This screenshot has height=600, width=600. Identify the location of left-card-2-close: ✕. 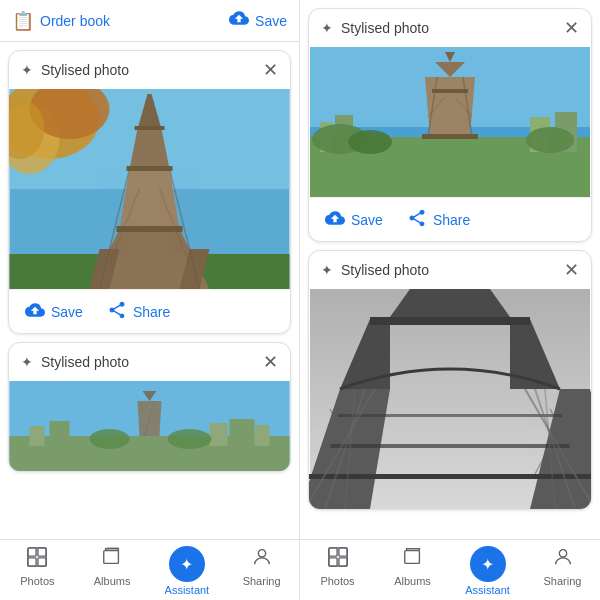
(270, 362).